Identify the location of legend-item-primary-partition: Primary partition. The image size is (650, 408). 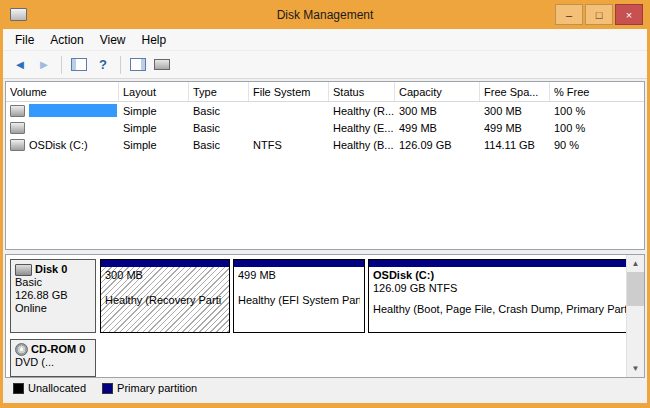
(150, 388).